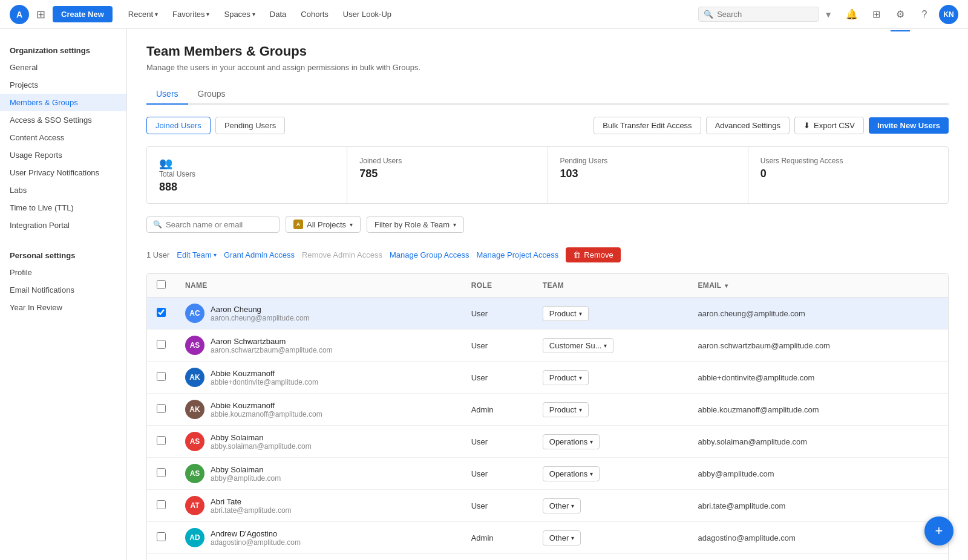  What do you see at coordinates (63, 103) in the screenshot?
I see `sidebar-item-members: Members & Groups` at bounding box center [63, 103].